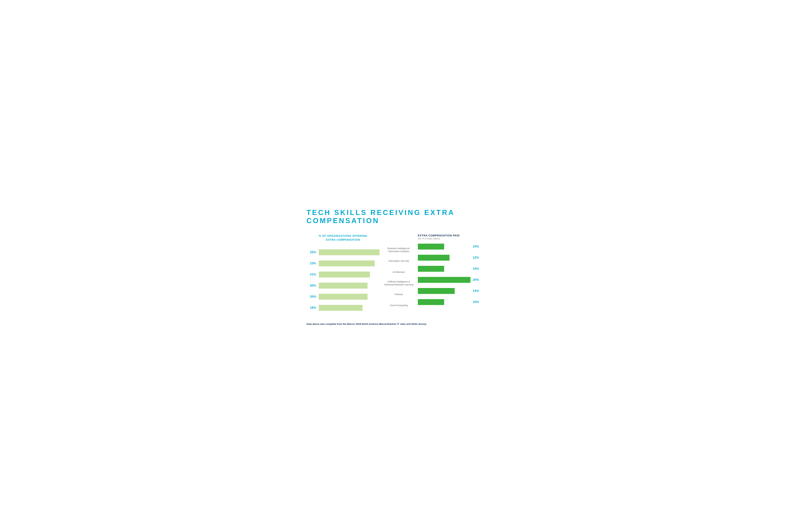 The height and width of the screenshot is (532, 787). What do you see at coordinates (394, 273) in the screenshot?
I see `chart-area: % OF ORGANIZATIONS OFFERINGEXTRA COMPENS…` at bounding box center [394, 273].